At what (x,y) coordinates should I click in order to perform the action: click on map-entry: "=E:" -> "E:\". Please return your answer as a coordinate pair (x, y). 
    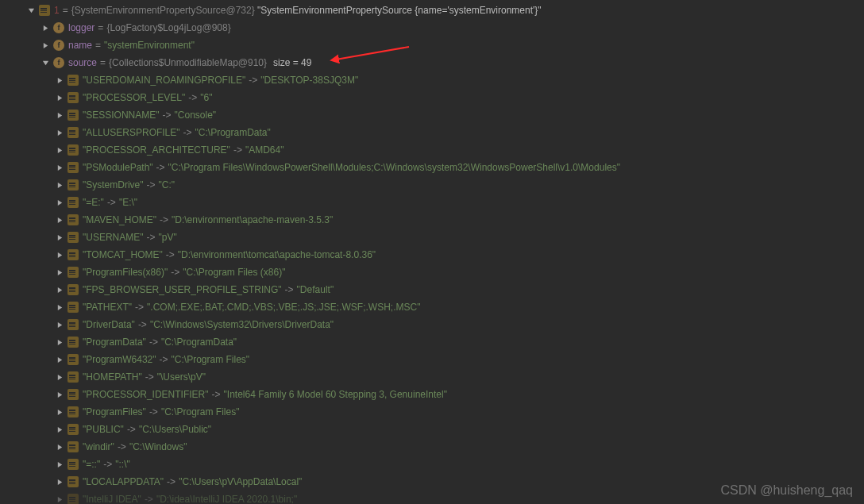
    Looking at the image, I should click on (432, 202).